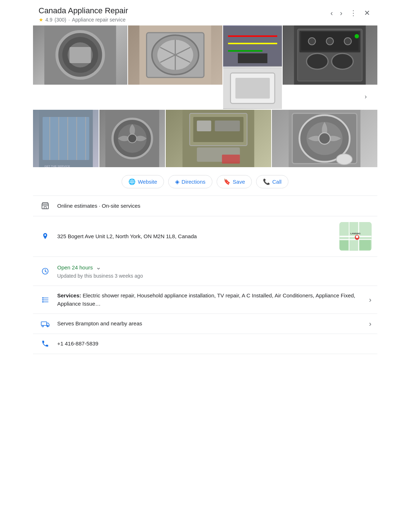  I want to click on call-icon: 📞, so click(267, 182).